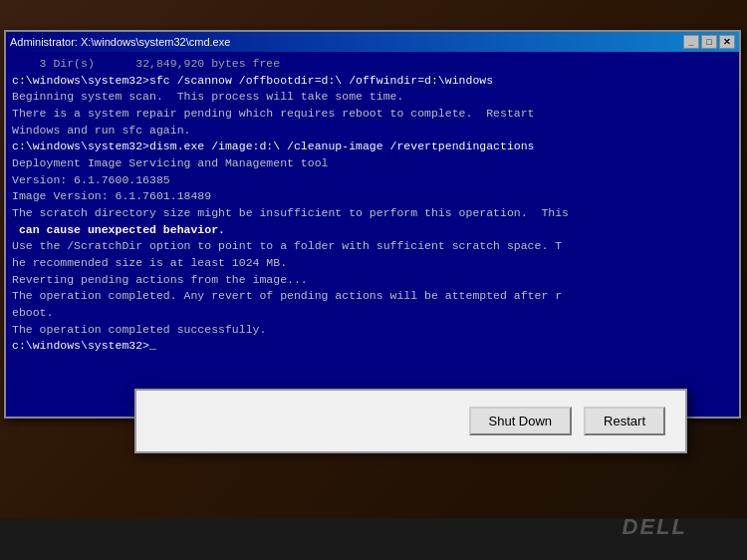  I want to click on terminal-line: Version: 6.1.7600.16385, so click(373, 181).